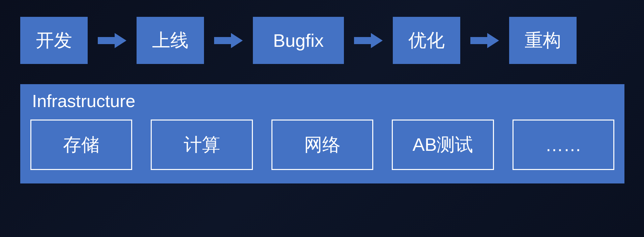 The height and width of the screenshot is (237, 644). What do you see at coordinates (81, 145) in the screenshot?
I see `infra-item-label: 存储` at bounding box center [81, 145].